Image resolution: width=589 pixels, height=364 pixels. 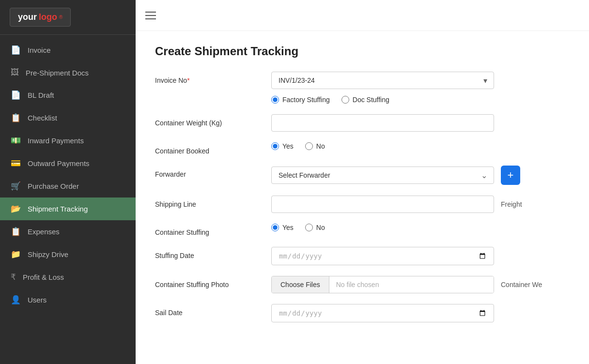 I want to click on sidebar-item-inward-payments: 💵 Inward Payments, so click(x=68, y=140).